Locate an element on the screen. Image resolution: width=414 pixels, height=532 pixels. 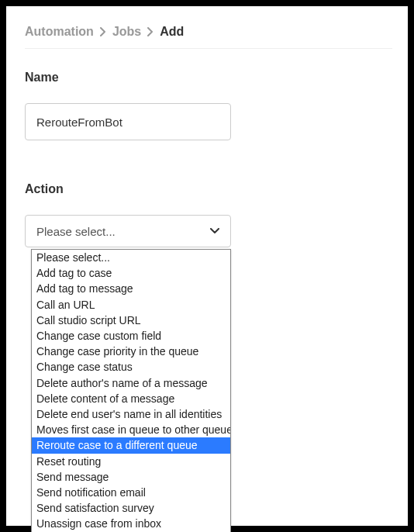
divider is located at coordinates (209, 48).